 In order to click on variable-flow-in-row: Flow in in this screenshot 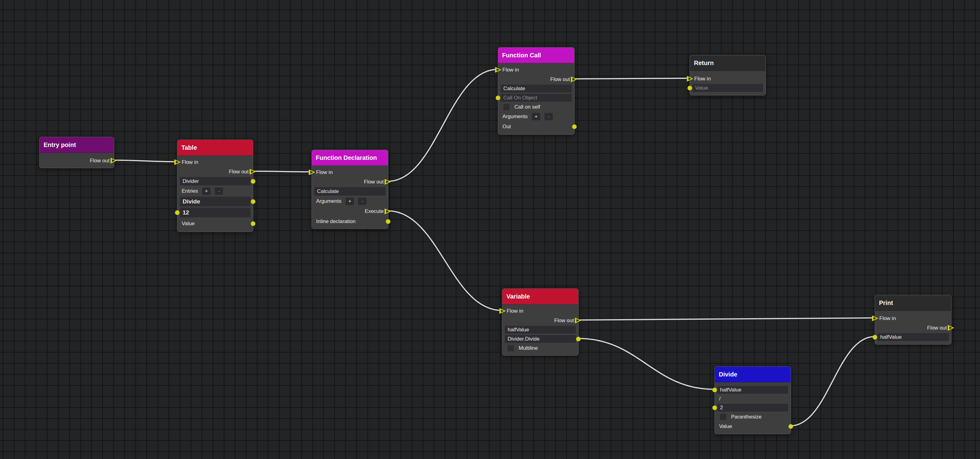, I will do `click(540, 311)`.